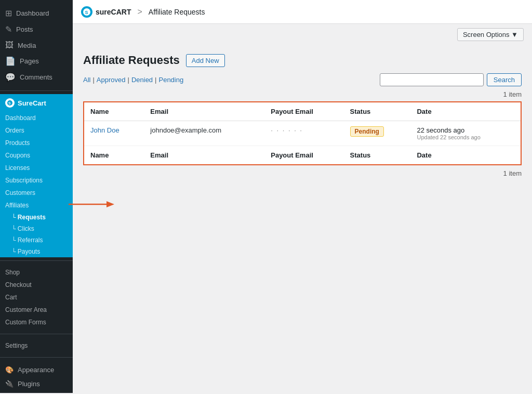  What do you see at coordinates (87, 12) in the screenshot?
I see `surecart-logo: S` at bounding box center [87, 12].